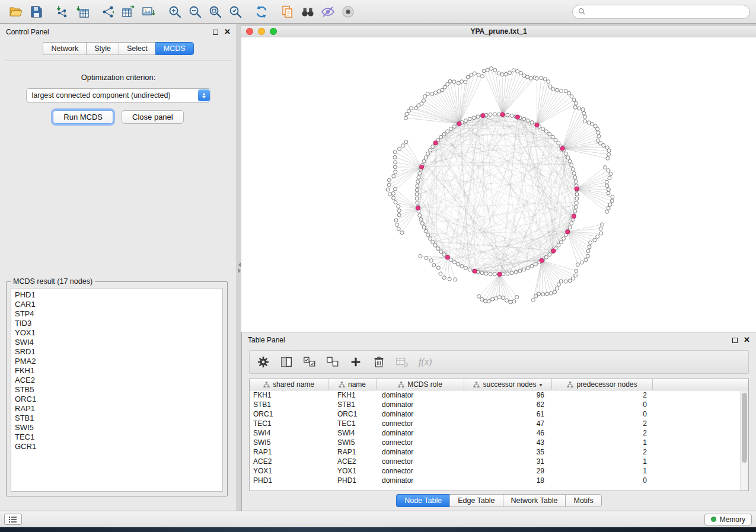 Image resolution: width=756 pixels, height=532 pixels. What do you see at coordinates (328, 12) in the screenshot?
I see `analyzer-icon` at bounding box center [328, 12].